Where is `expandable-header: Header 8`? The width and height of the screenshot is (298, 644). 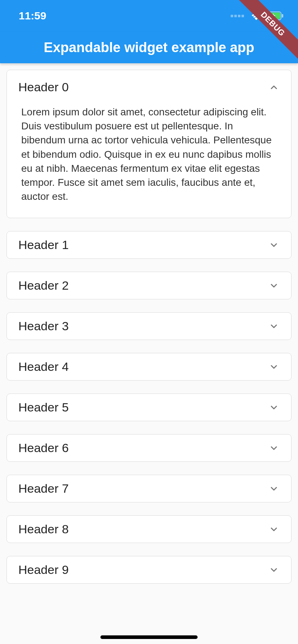
expandable-header: Header 8 is located at coordinates (149, 529).